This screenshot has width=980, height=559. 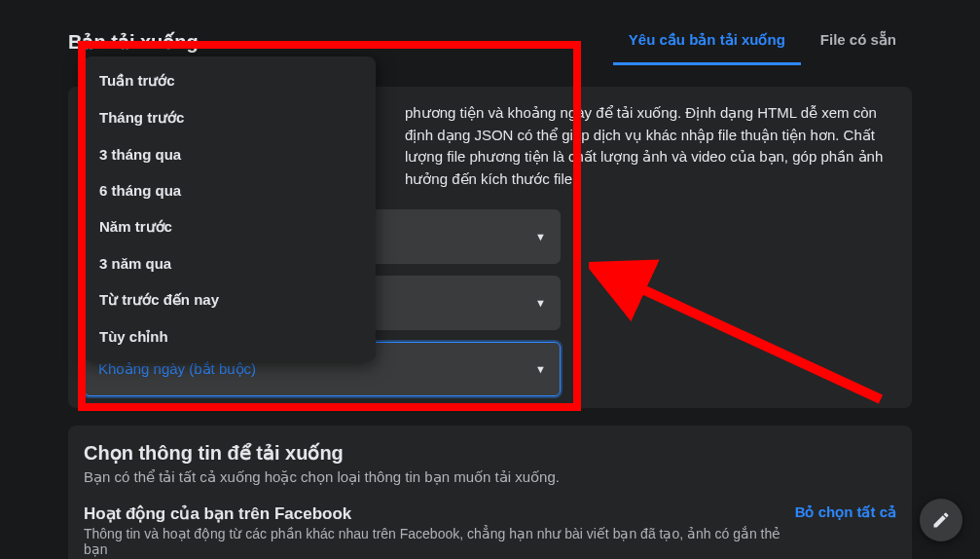 What do you see at coordinates (230, 81) in the screenshot?
I see `dropdown-item-last-week: Tuần trước` at bounding box center [230, 81].